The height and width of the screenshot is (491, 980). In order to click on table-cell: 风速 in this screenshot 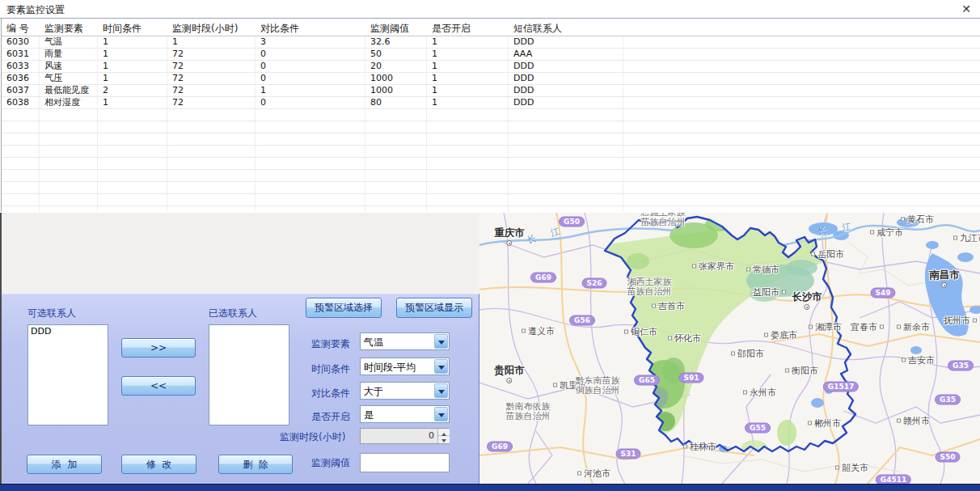, I will do `click(69, 66)`.